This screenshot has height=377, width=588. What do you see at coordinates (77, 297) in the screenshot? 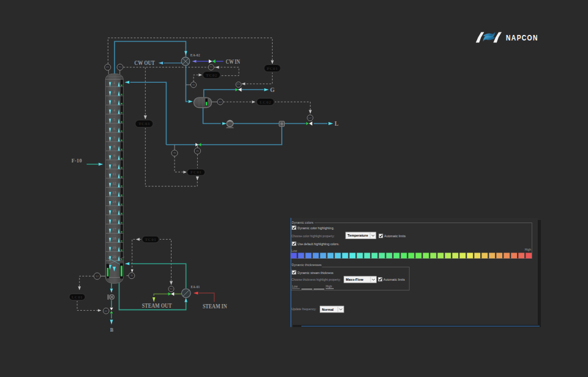
I see `svg-text: LC01` at bounding box center [77, 297].